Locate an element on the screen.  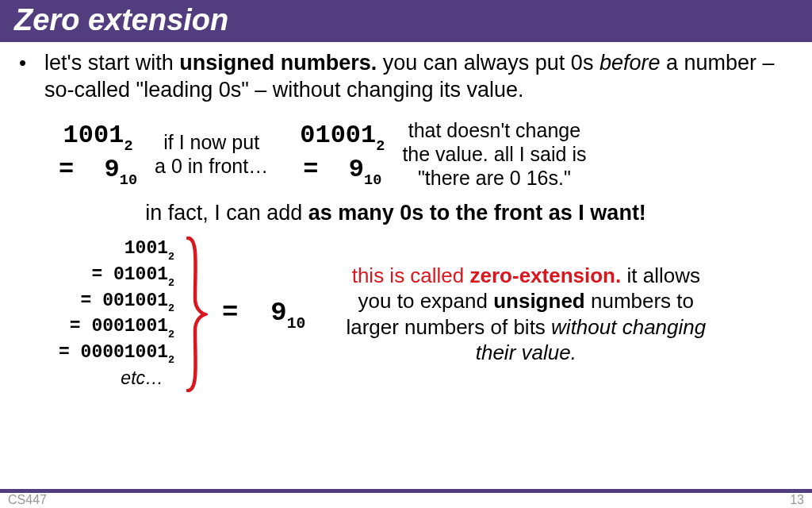
text: let's start with is located at coordinates (112, 63).